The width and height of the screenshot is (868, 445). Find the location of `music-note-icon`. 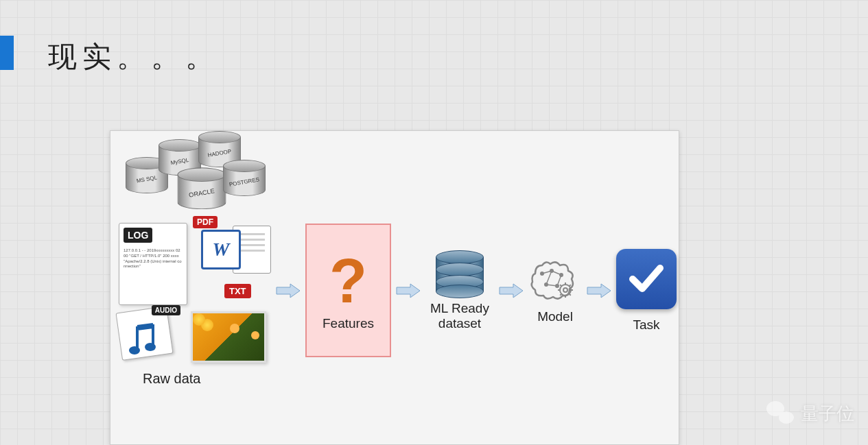

music-note-icon is located at coordinates (145, 340).